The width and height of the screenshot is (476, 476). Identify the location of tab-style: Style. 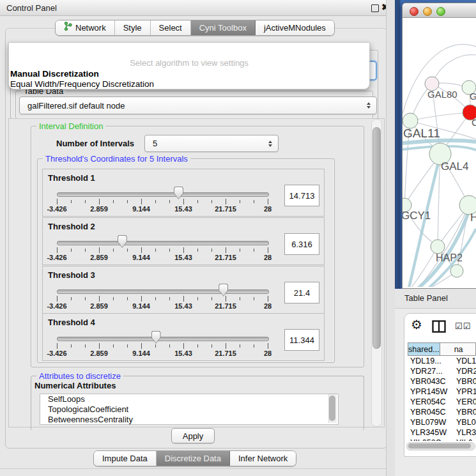
(133, 28).